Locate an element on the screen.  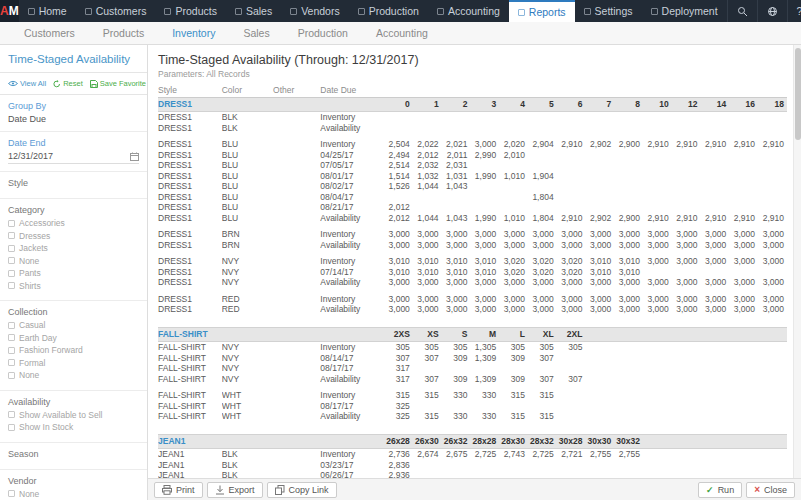
date-due-cell: Inventory is located at coordinates (352, 262).